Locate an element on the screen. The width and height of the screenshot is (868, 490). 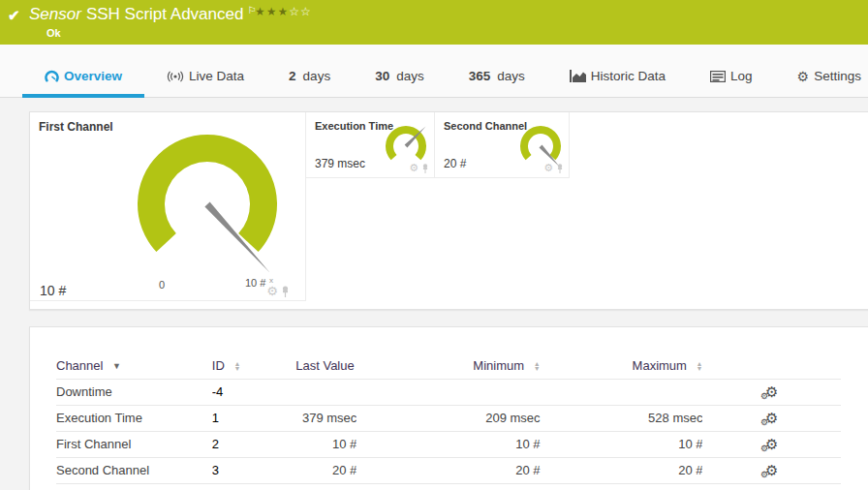
tab-label: Overview is located at coordinates (93, 76).